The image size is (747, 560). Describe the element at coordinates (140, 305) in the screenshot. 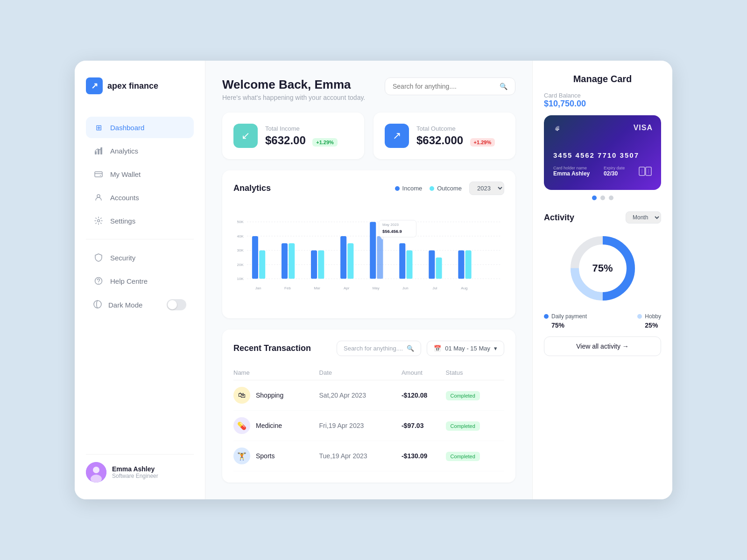

I see `sidebar-item-dark-mode: Dark Mode` at that location.